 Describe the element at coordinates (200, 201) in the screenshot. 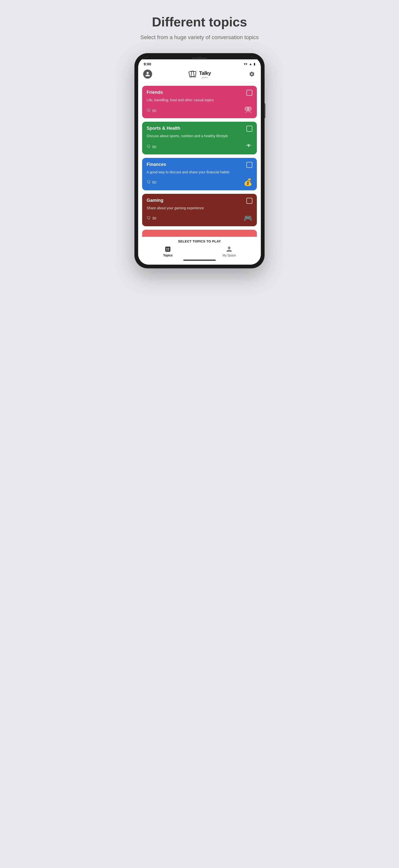

I see `topic-card-header-gaming: Gaming` at that location.